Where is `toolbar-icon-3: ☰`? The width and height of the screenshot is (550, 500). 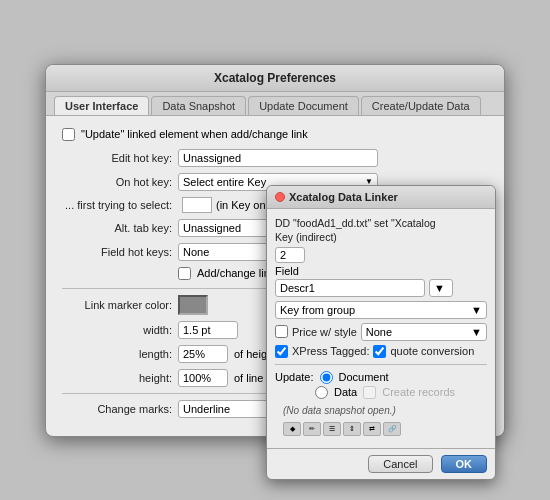 toolbar-icon-3: ☰ is located at coordinates (332, 429).